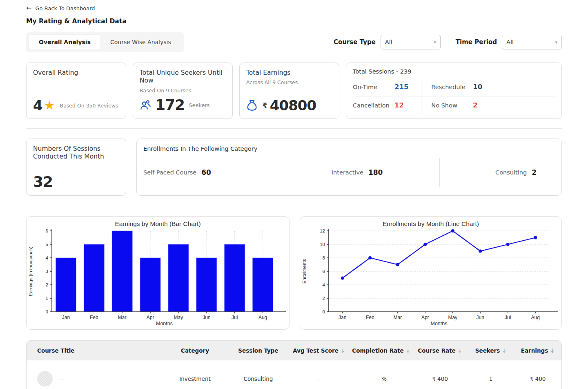  What do you see at coordinates (319, 351) in the screenshot?
I see `column-header-avg-test-score: Avg Test Score↓` at bounding box center [319, 351].